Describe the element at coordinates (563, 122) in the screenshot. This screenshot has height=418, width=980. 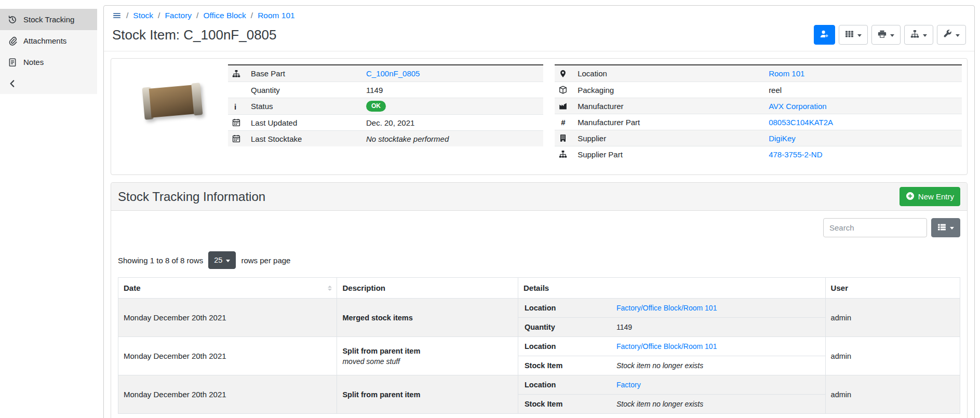
I see `hash-icon: #` at that location.